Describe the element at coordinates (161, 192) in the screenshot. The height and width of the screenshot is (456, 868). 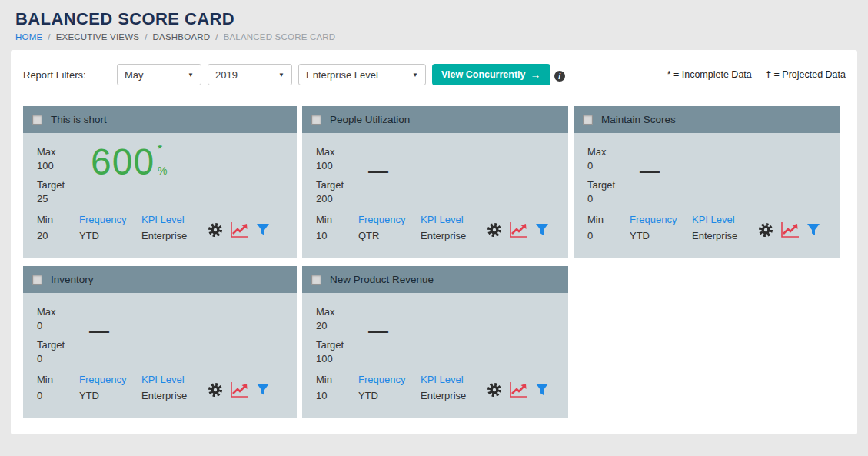
I see `target-stat: Target 25` at that location.